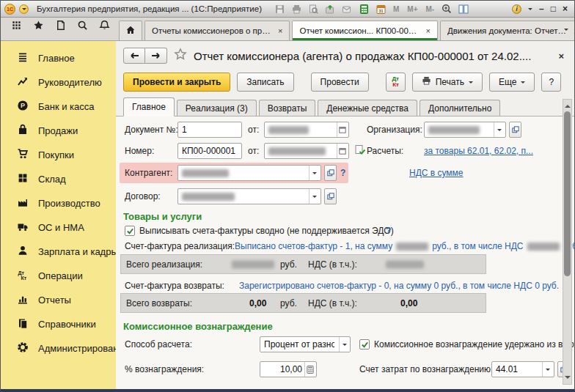 This screenshot has height=392, width=575. What do you see at coordinates (396, 9) in the screenshot?
I see `memory-m-button: M` at bounding box center [396, 9].